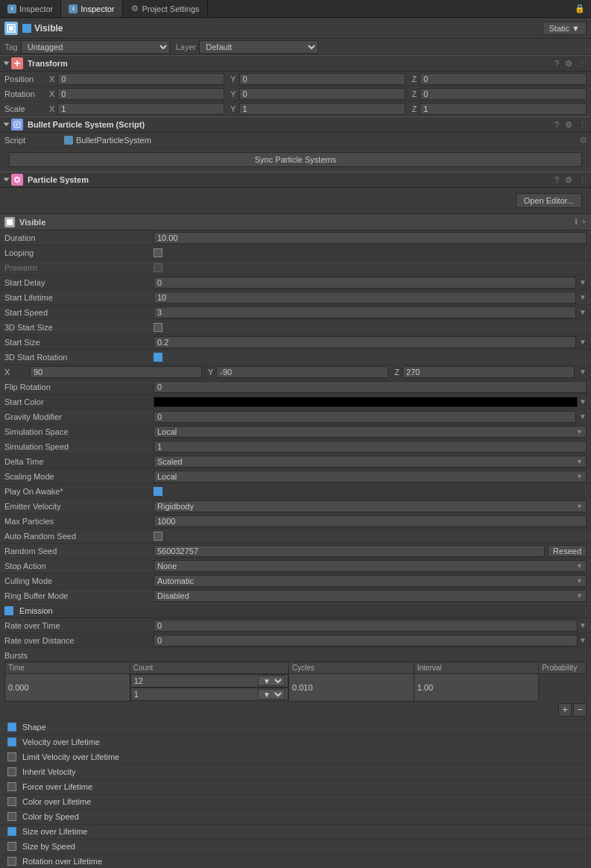 Image resolution: width=591 pixels, height=868 pixels. Describe the element at coordinates (295, 832) in the screenshot. I see `module-item-size-over-lifetime: Size over Lifetime` at that location.